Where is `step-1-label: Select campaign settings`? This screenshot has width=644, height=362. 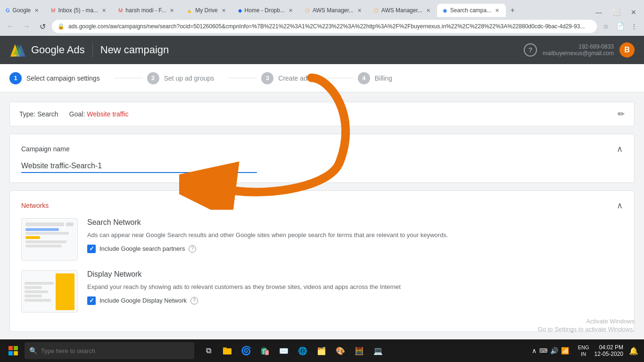
step-1-label: Select campaign settings is located at coordinates (63, 78).